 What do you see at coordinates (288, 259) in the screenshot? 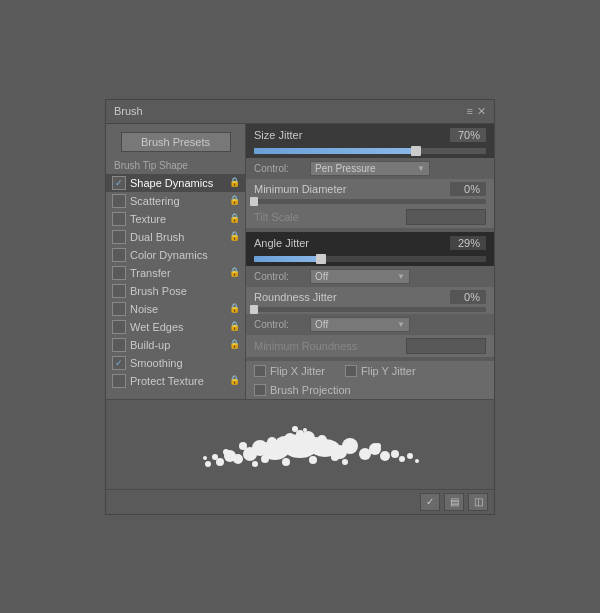
I see `angle-jitter-slider-fill` at bounding box center [288, 259].